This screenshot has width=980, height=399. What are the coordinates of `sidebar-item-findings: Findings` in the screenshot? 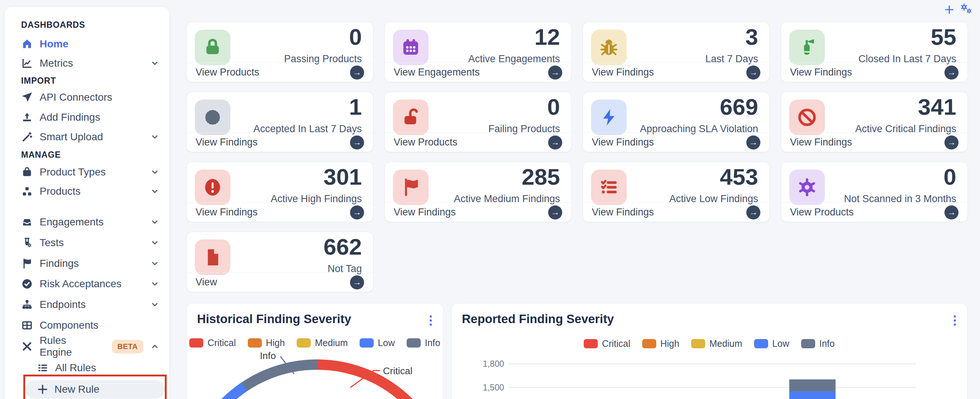 It's located at (91, 264).